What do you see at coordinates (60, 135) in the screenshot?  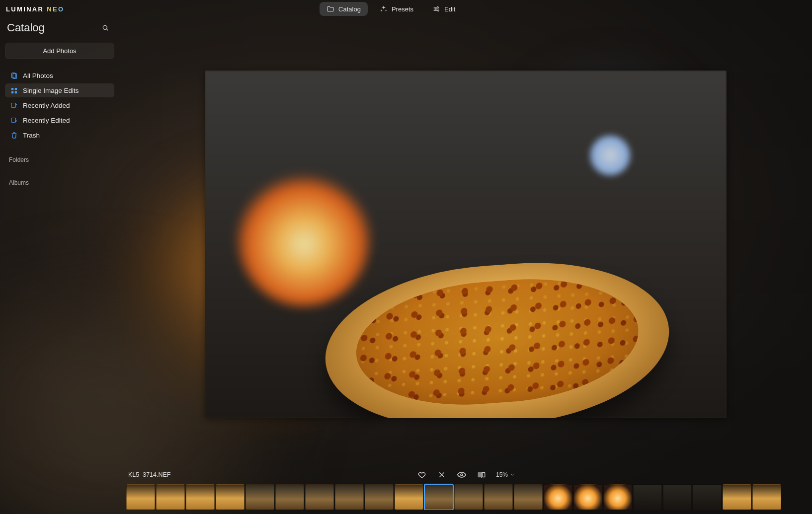 I see `sidebar-item-trash: Trash` at bounding box center [60, 135].